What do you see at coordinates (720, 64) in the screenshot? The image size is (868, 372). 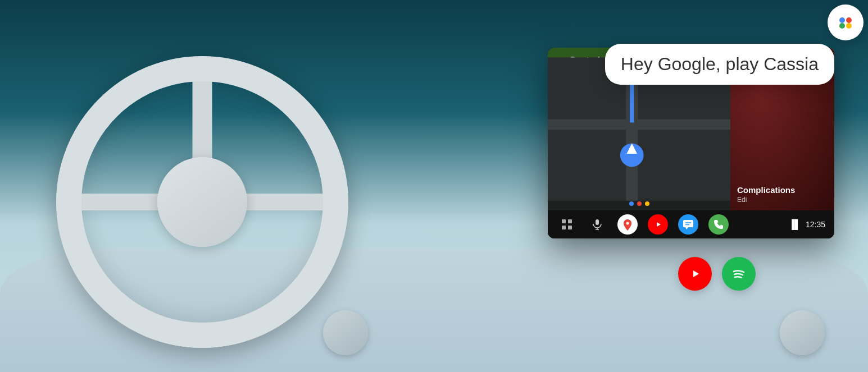 I see `assistant-speech-bubble: Hey Google, play Cassia` at bounding box center [720, 64].